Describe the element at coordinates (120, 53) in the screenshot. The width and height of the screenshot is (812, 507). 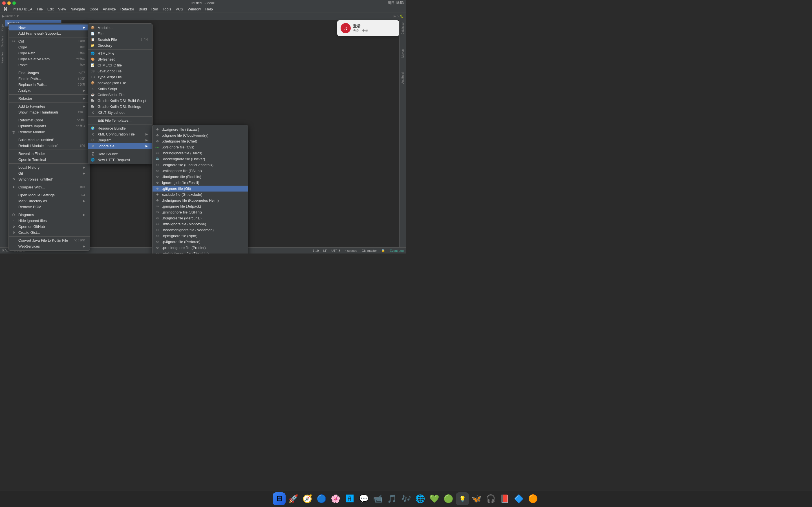
I see `new-html: 🌐 HTML File` at that location.